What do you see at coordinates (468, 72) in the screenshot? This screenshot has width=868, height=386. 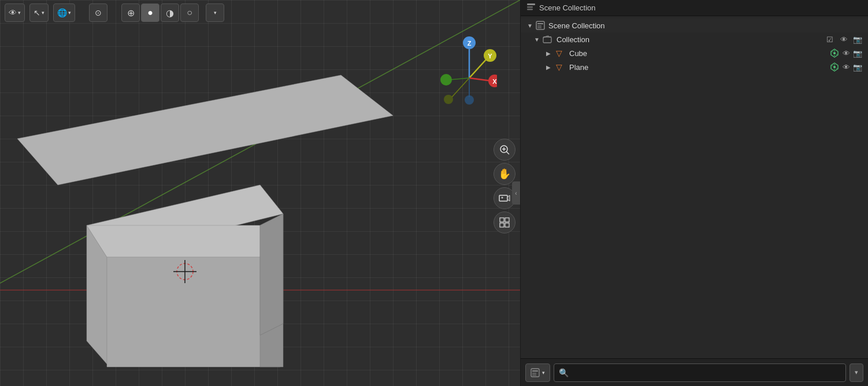 I see `orientation-gizmo: Z Y X` at bounding box center [468, 72].